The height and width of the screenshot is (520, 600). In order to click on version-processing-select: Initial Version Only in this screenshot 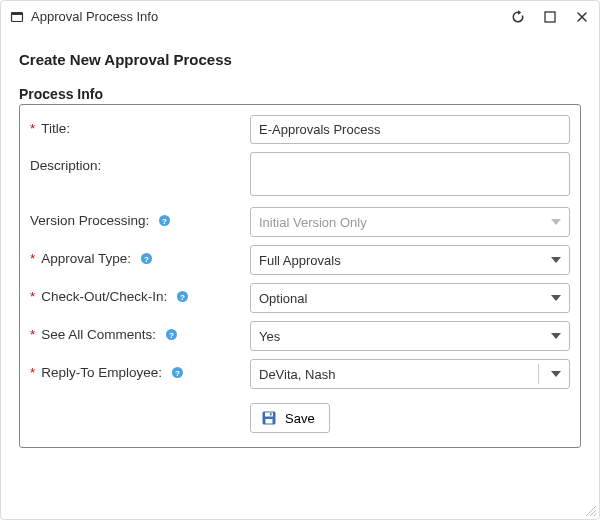, I will do `click(410, 222)`.